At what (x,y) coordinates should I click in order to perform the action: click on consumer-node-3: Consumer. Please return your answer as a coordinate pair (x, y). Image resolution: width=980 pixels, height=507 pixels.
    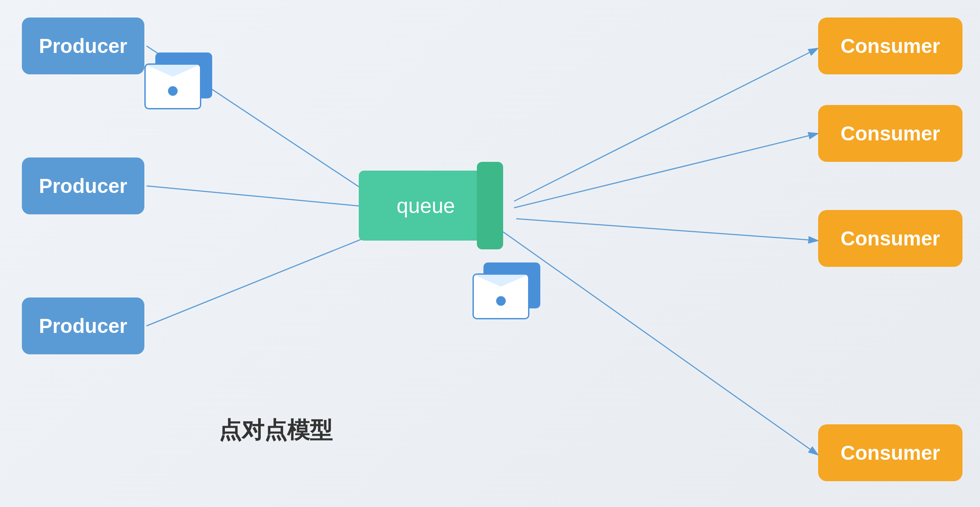
    Looking at the image, I should click on (890, 238).